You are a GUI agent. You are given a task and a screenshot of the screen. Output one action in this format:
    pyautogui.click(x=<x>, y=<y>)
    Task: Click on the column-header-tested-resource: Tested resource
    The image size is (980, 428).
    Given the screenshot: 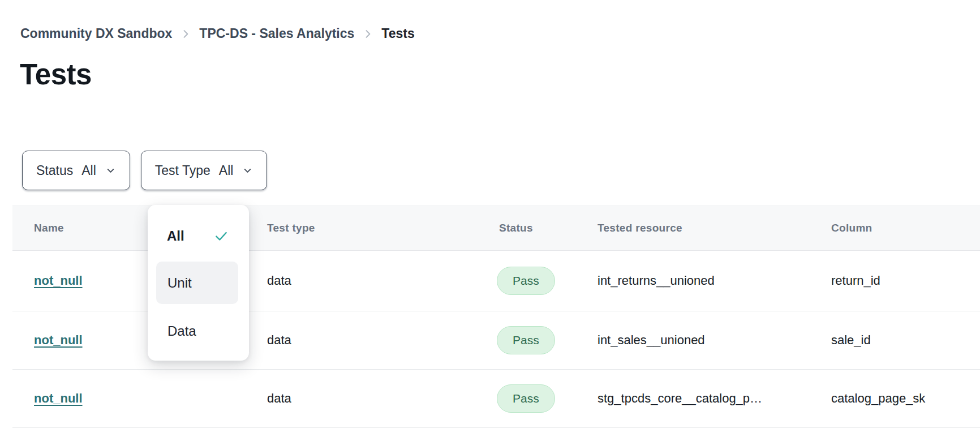 What is the action you would take?
    pyautogui.click(x=714, y=228)
    